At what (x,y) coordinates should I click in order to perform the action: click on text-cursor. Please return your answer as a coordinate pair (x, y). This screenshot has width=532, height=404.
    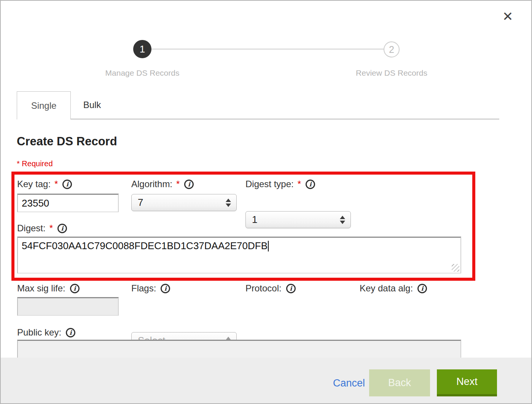
    Looking at the image, I should click on (268, 246).